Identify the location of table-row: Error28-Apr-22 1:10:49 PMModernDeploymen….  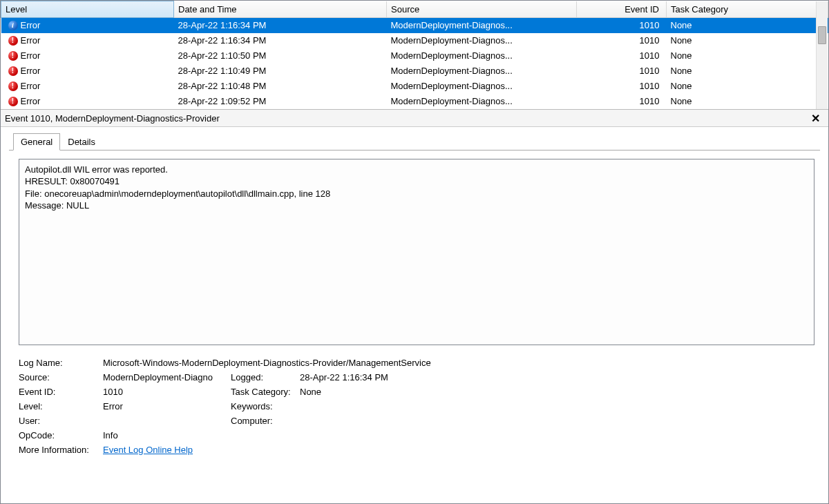
(414, 71).